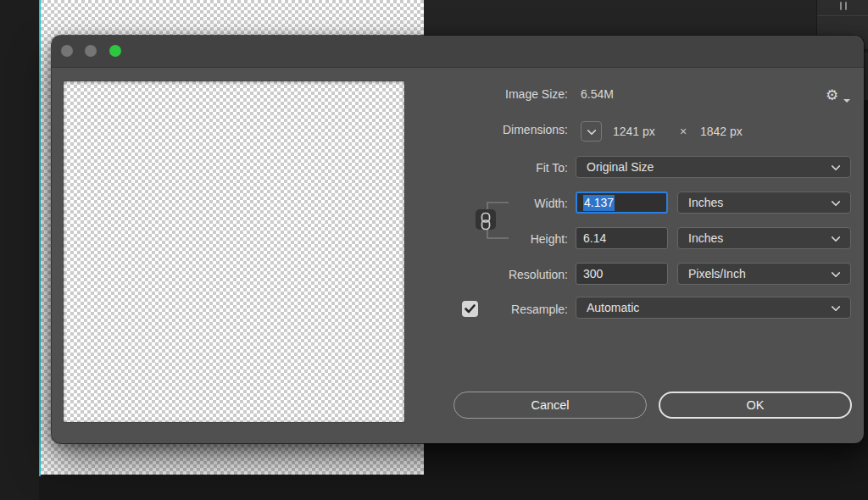 Image resolution: width=868 pixels, height=500 pixels. What do you see at coordinates (613, 308) in the screenshot?
I see `resample-value: Automatic` at bounding box center [613, 308].